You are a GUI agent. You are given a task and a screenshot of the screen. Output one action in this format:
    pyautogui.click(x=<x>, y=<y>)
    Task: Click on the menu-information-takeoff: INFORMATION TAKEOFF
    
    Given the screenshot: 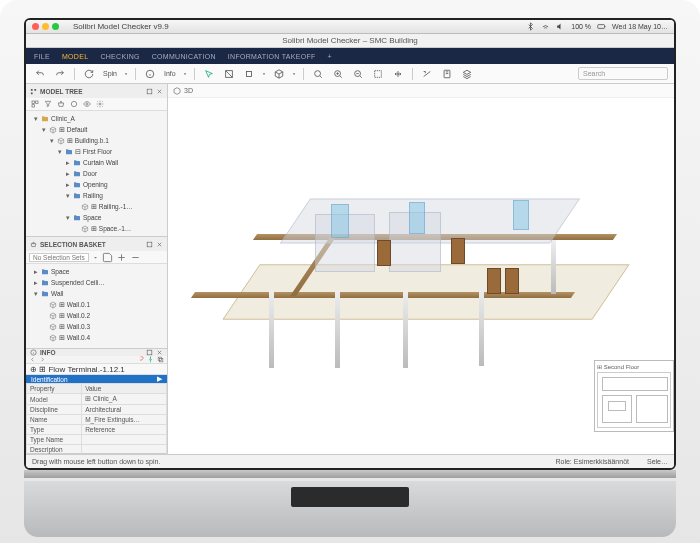 What is the action you would take?
    pyautogui.click(x=272, y=56)
    